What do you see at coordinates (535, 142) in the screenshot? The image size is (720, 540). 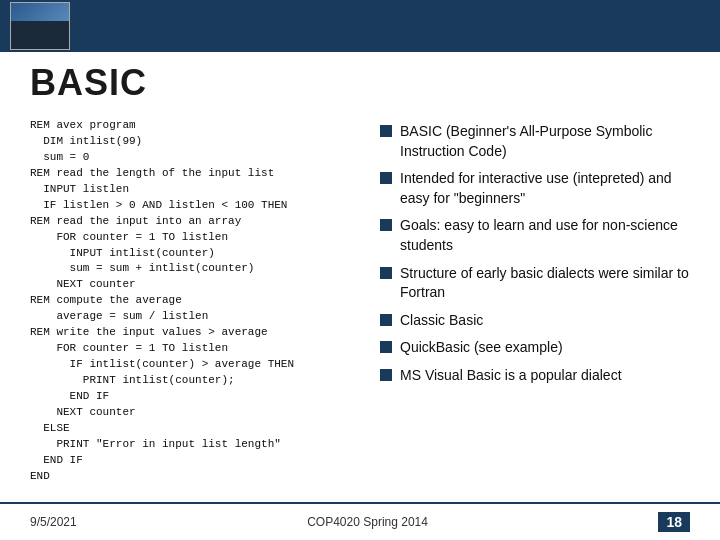 I see `bullet-item: BASIC (Beginner's All-Purpose Symbolic I…` at bounding box center [535, 142].